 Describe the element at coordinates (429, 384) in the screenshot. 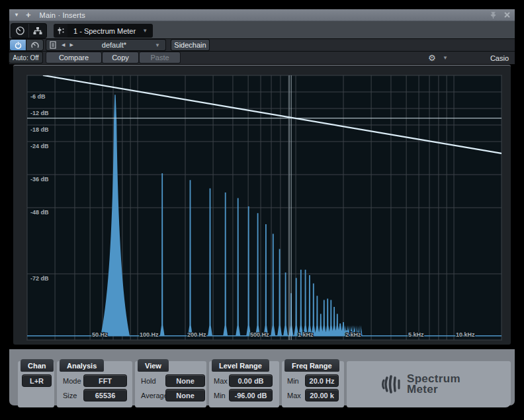

I see `brand-section: Spectrum Meter` at that location.